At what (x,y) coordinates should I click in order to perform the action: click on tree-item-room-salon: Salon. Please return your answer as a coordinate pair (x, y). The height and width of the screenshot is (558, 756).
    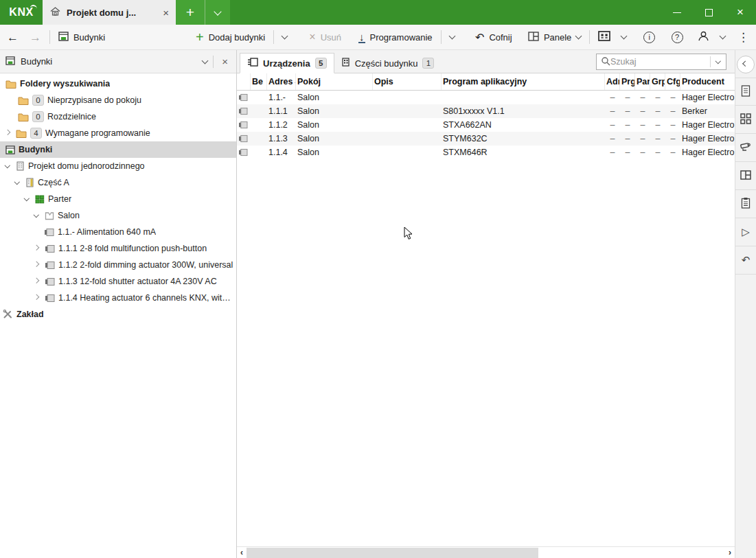
    Looking at the image, I should click on (118, 216).